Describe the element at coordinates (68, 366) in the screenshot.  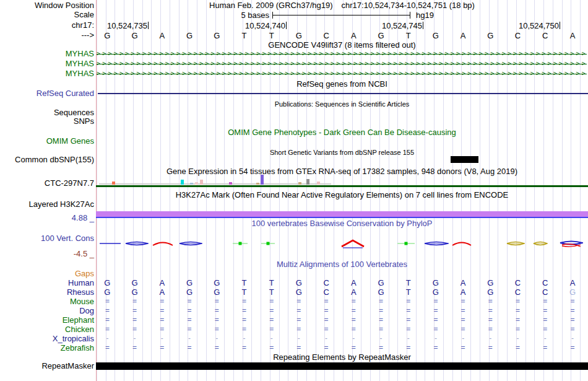
I see `repeatmasker-label: RepeatMasker` at that location.